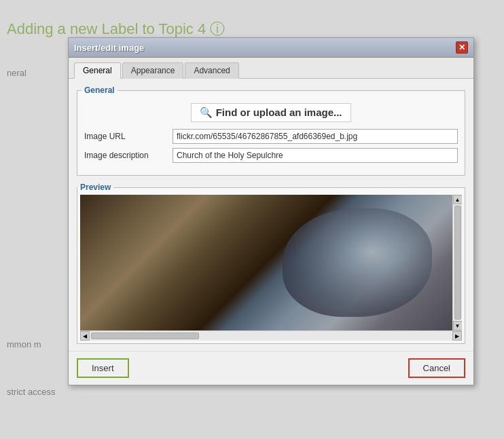 This screenshot has width=504, height=439. I want to click on scrollbar-down-arrow: ▼, so click(458, 326).